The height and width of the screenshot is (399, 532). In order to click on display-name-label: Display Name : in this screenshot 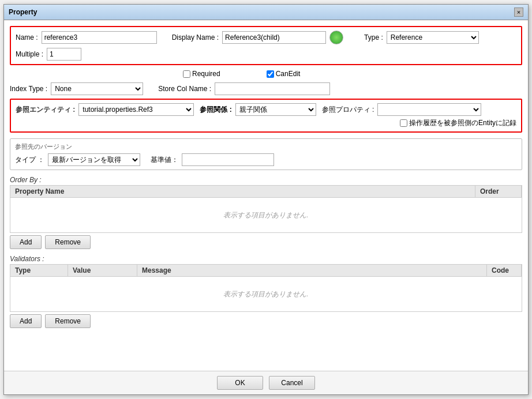, I will do `click(195, 37)`.